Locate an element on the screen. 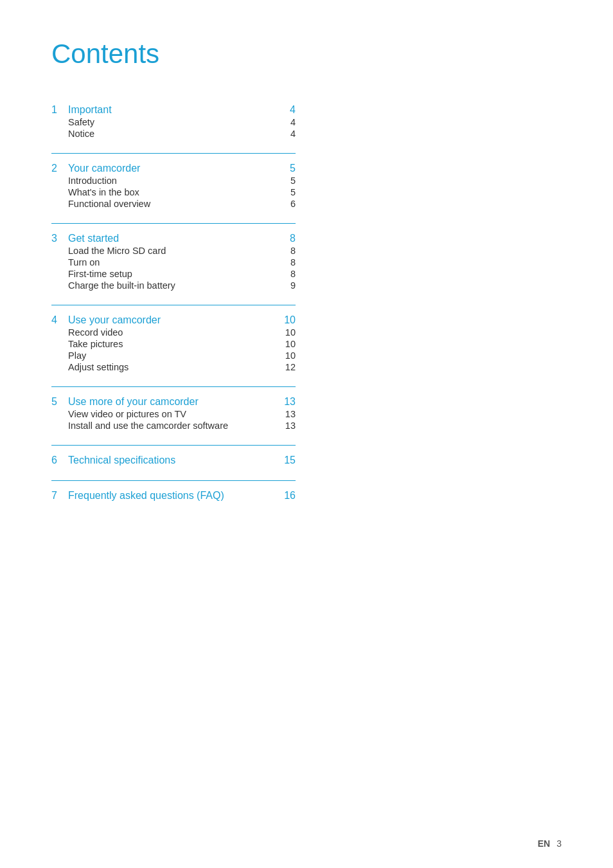  section-page-6: 15 is located at coordinates (288, 460).